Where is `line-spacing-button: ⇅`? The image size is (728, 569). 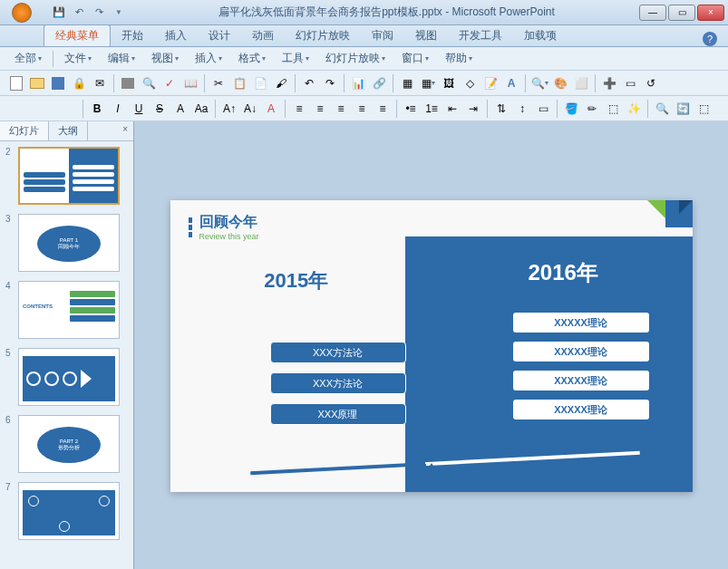 line-spacing-button: ⇅ is located at coordinates (501, 109).